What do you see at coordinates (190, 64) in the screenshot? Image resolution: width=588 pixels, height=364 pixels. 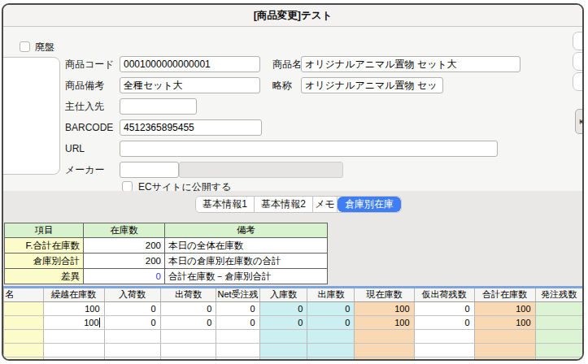 I see `product-code-input` at bounding box center [190, 64].